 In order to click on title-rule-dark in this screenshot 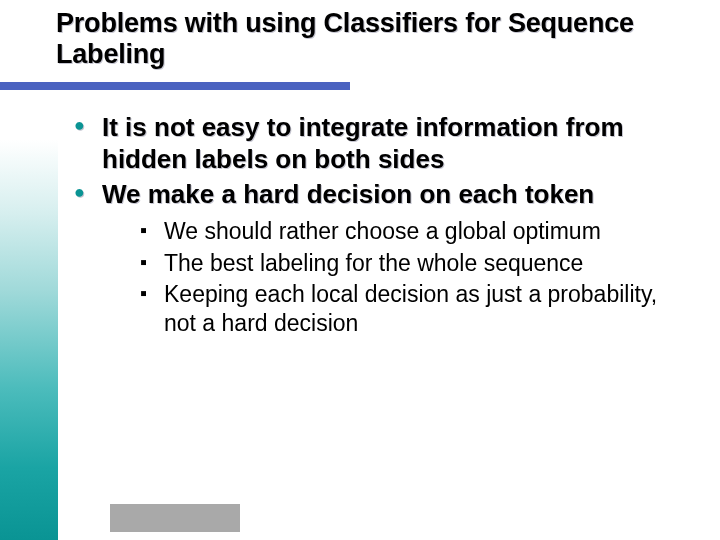, I will do `click(175, 86)`.